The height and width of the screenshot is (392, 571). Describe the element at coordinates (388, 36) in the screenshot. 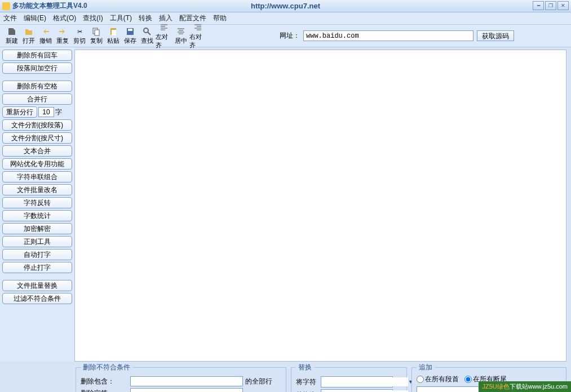

I see `url-input` at that location.